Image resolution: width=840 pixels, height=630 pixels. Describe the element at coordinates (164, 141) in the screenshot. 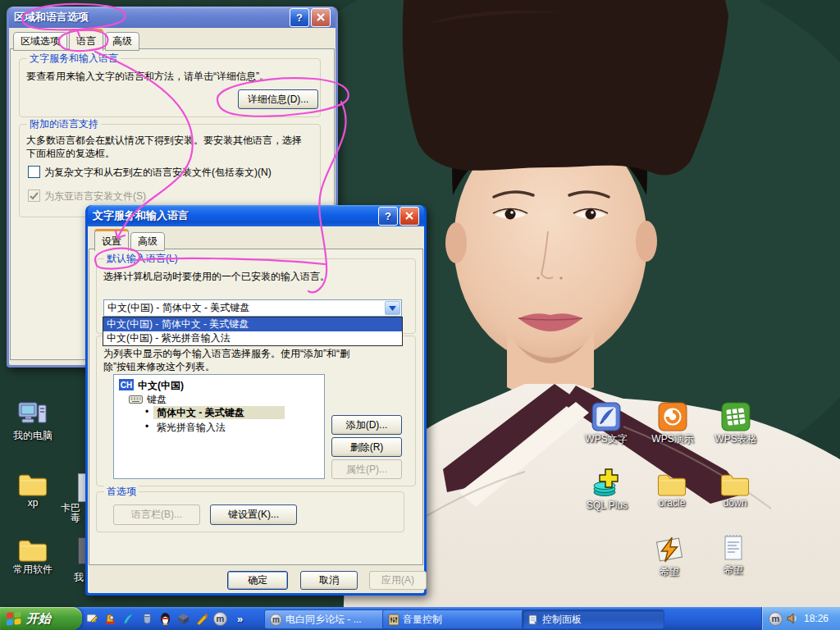

I see `supplemental-desc-1: 大多数语言都会在默认情况下得到安装。要安装其他语言，选择` at that location.